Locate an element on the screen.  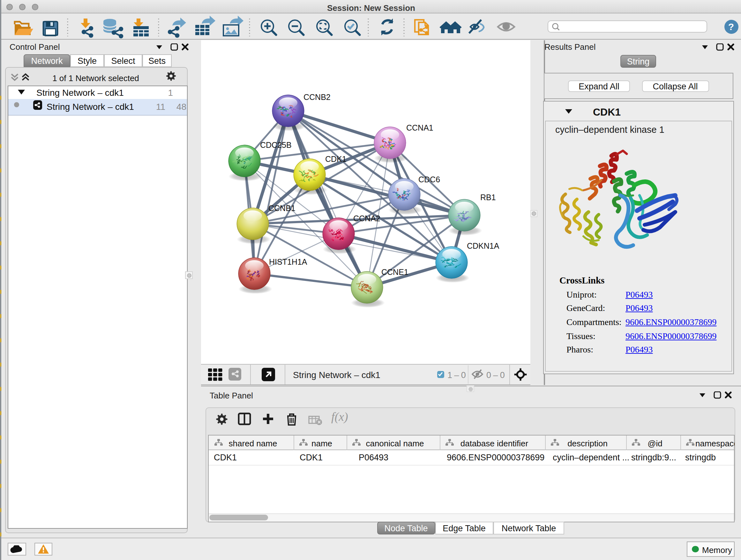
svg-text: CCNE1 is located at coordinates (395, 271).